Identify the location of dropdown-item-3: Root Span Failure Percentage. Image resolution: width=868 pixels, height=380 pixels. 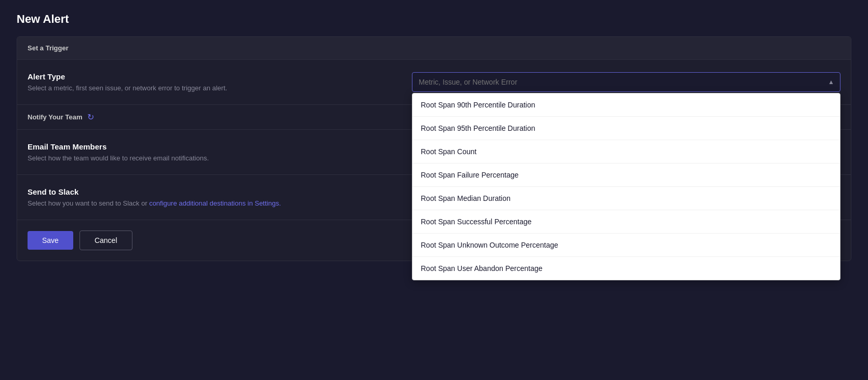
(626, 175).